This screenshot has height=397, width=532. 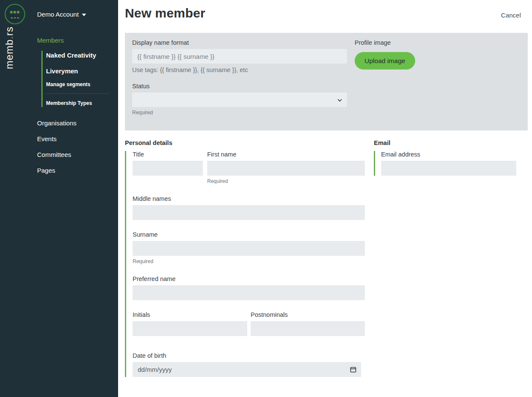 I want to click on sidebar-item-pages: Pages, so click(x=78, y=171).